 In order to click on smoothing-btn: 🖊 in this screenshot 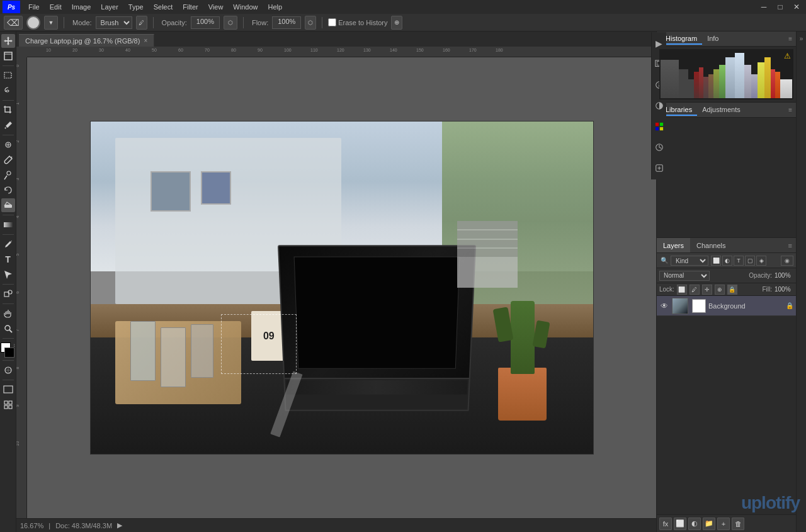, I will do `click(142, 23)`.